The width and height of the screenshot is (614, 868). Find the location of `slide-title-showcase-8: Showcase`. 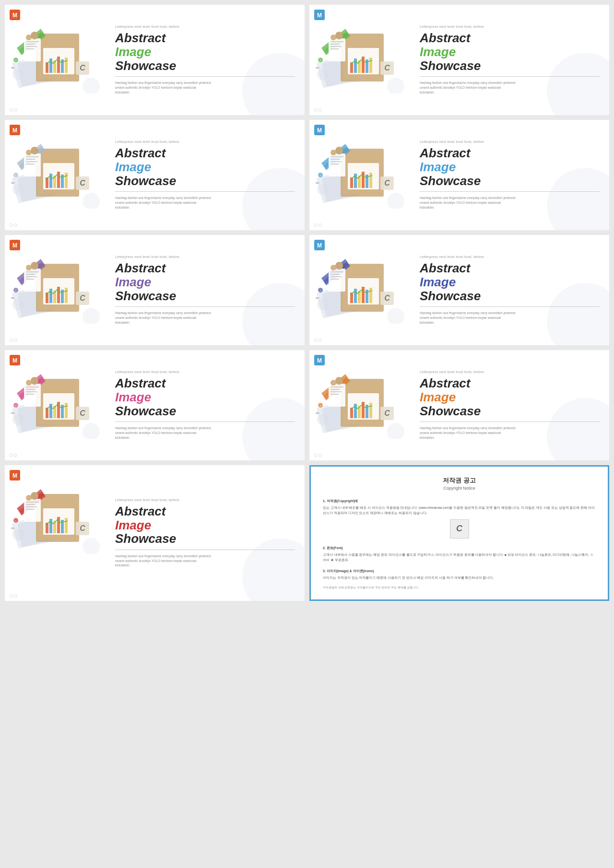

slide-title-showcase-8: Showcase is located at coordinates (509, 411).